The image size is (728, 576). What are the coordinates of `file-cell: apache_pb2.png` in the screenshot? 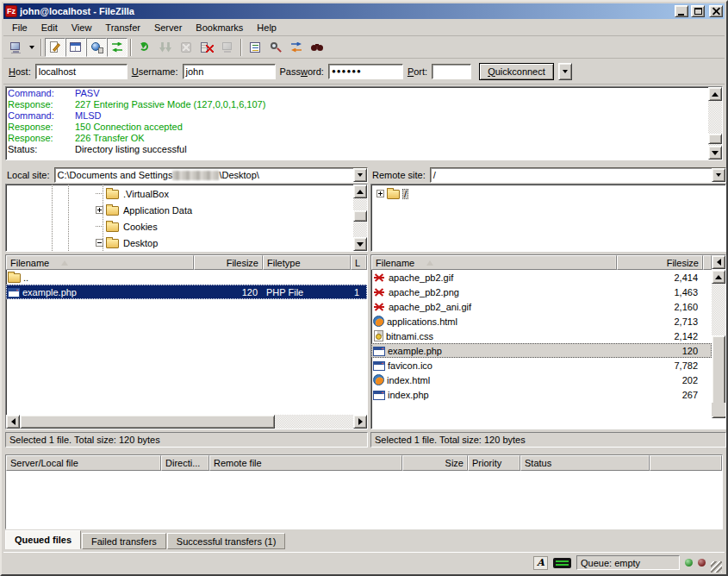 It's located at (495, 291).